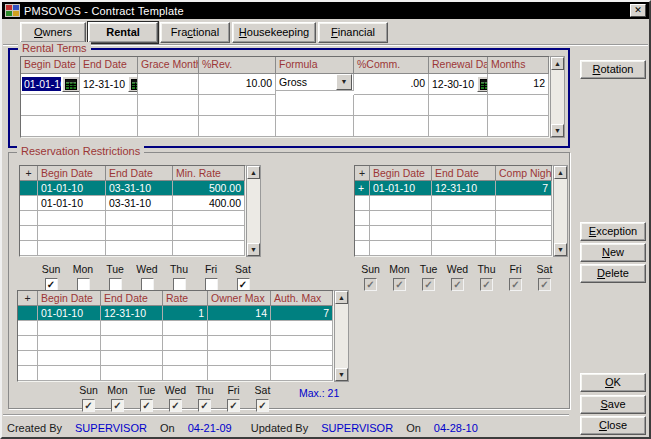  Describe the element at coordinates (29, 174) in the screenshot. I see `col-header-plus: +` at that location.